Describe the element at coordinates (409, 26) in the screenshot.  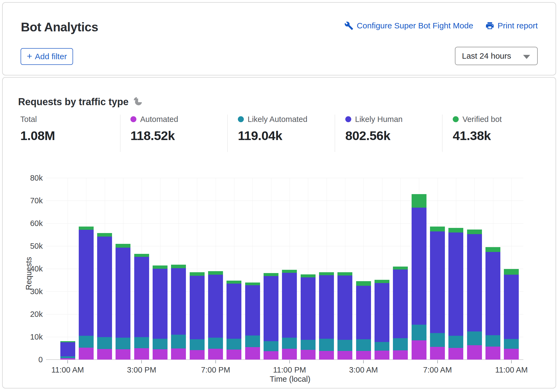
I see `configure-super-bot-fight-mode-link: Configure Super Bot Fight Mode` at that location.